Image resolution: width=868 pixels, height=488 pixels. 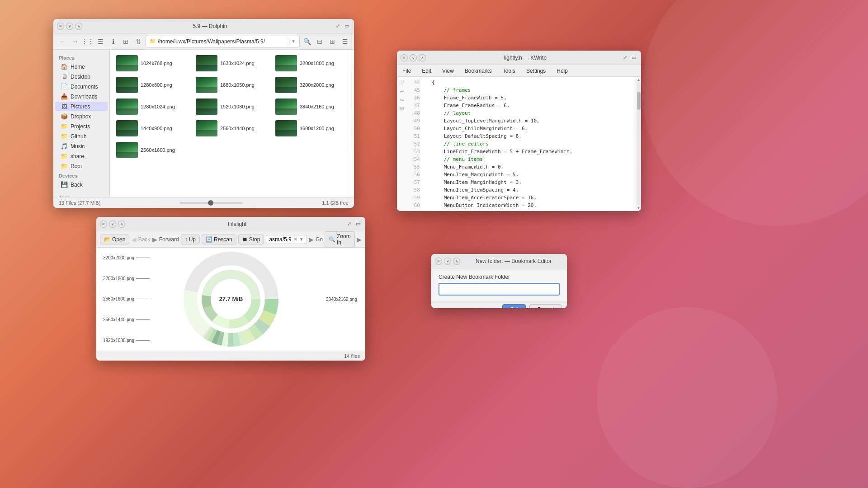 What do you see at coordinates (134, 239) in the screenshot?
I see `filelight-back-icon: ◀` at bounding box center [134, 239].